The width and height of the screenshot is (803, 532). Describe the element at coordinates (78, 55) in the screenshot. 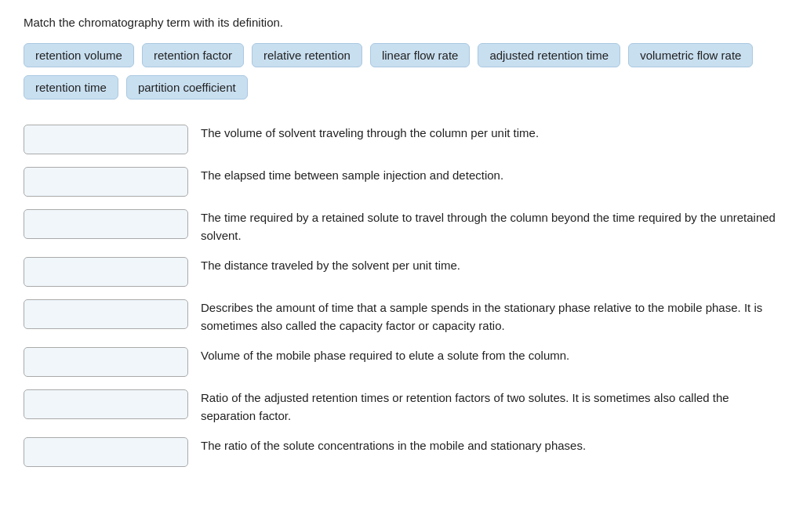

I see `term-chip-retention-volume: retention volume` at that location.